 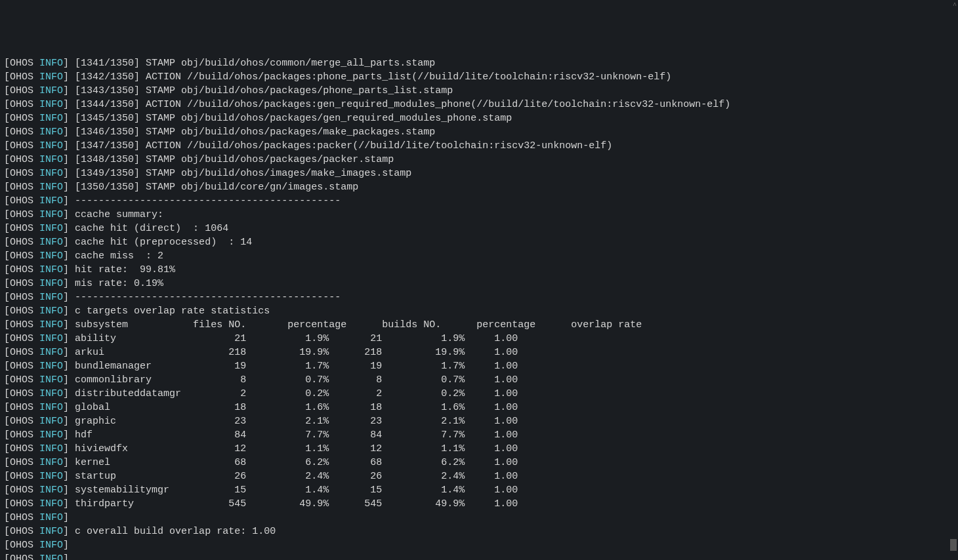 I want to click on log-line: [OHOS INFO] cache hit (direct) : 1064, so click(x=479, y=228).